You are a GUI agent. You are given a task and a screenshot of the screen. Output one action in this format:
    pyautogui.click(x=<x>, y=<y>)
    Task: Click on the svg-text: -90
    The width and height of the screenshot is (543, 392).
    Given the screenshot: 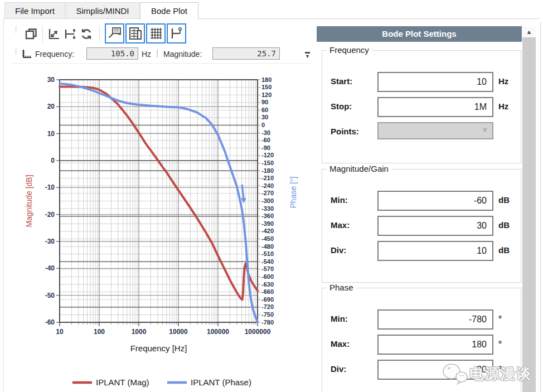 What is the action you would take?
    pyautogui.click(x=266, y=148)
    